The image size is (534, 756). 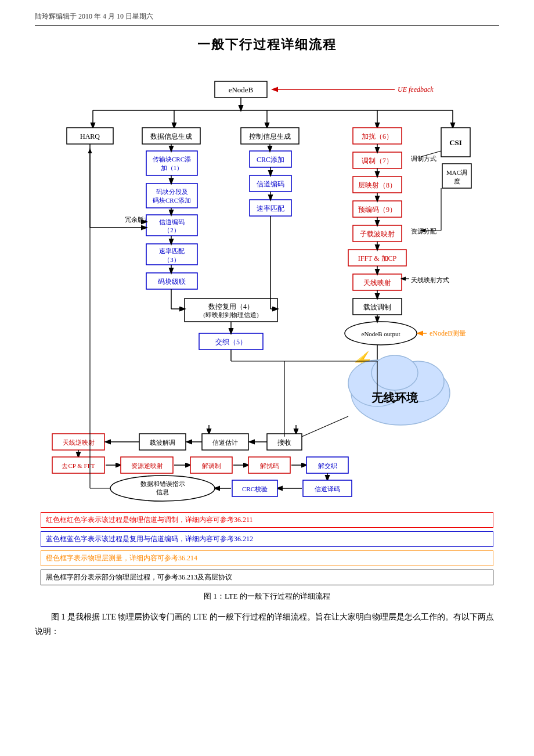 I want to click on svg-text: 信息, so click(x=163, y=492).